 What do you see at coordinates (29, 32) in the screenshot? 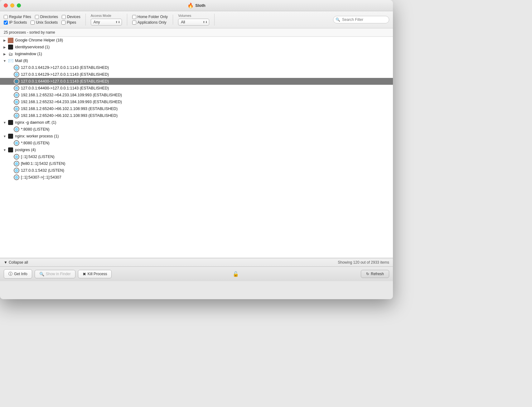
I see `status-text: 25 processes - sorted by name` at bounding box center [29, 32].